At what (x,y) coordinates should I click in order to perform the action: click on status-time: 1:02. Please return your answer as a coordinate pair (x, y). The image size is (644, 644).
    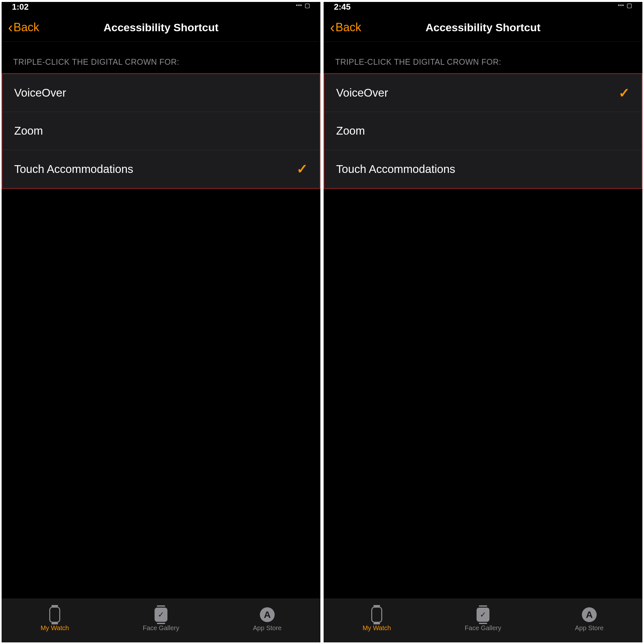
    Looking at the image, I should click on (20, 7).